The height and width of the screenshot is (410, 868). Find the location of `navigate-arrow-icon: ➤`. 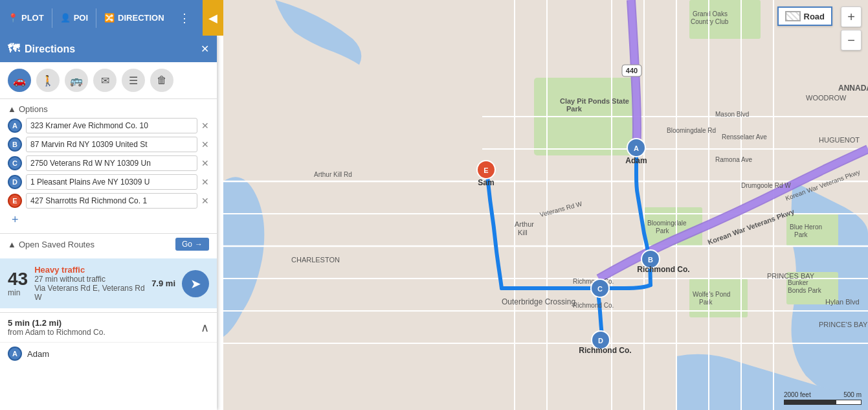

navigate-arrow-icon: ➤ is located at coordinates (195, 284).